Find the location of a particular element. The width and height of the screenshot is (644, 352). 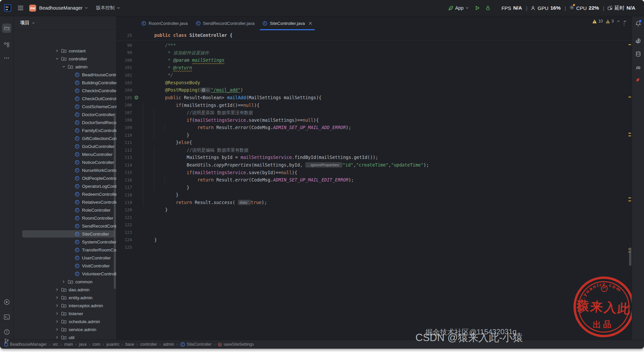

tab-RoomController.java: CRoomController.java is located at coordinates (165, 23).